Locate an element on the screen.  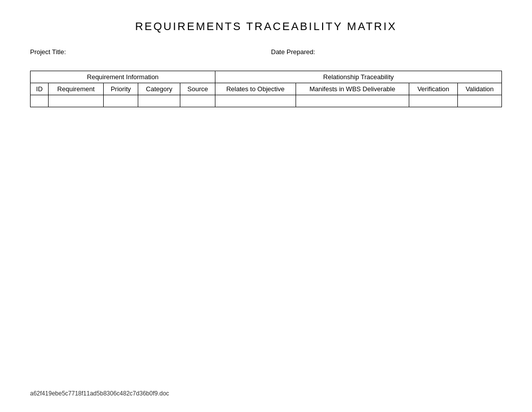
date-prepared-field: Date Prepared: is located at coordinates (382, 52).